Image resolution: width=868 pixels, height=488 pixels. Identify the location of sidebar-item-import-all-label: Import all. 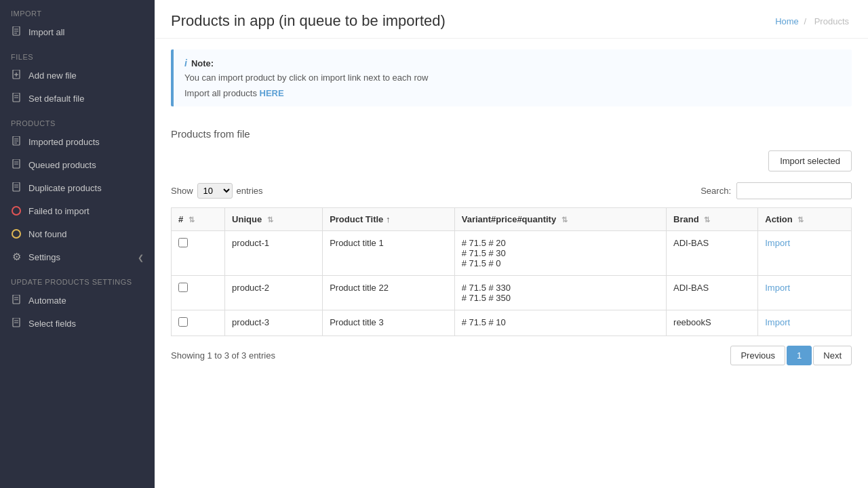
(46, 33).